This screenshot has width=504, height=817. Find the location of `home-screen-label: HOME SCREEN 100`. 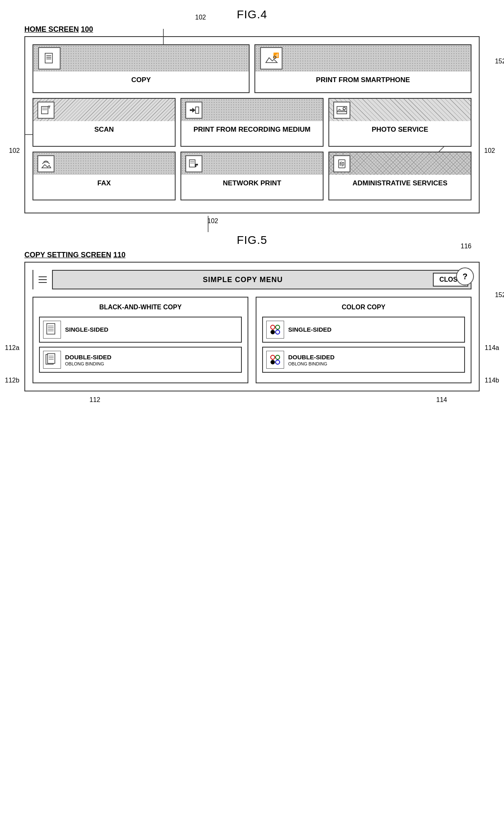

home-screen-label: HOME SCREEN 100 is located at coordinates (252, 29).